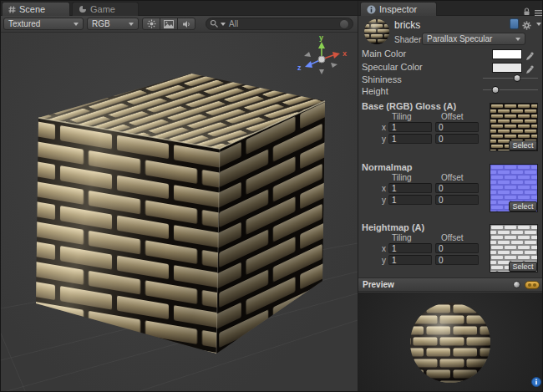  Describe the element at coordinates (451, 343) in the screenshot. I see `preview-area` at that location.